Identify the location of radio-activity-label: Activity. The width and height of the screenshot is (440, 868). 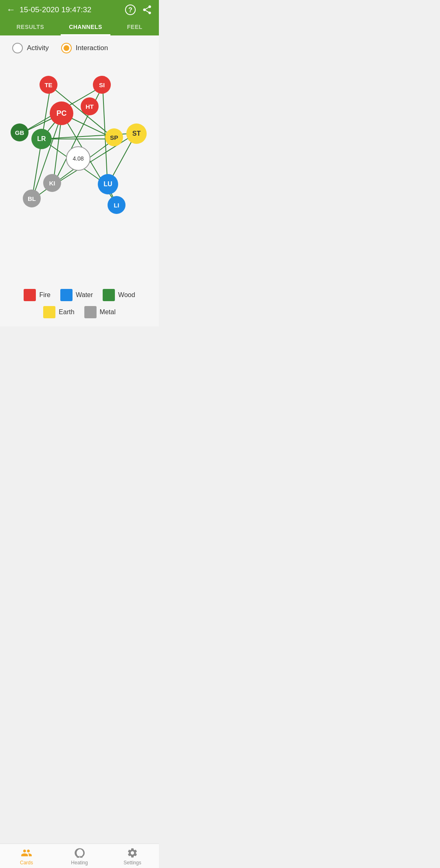
(38, 48).